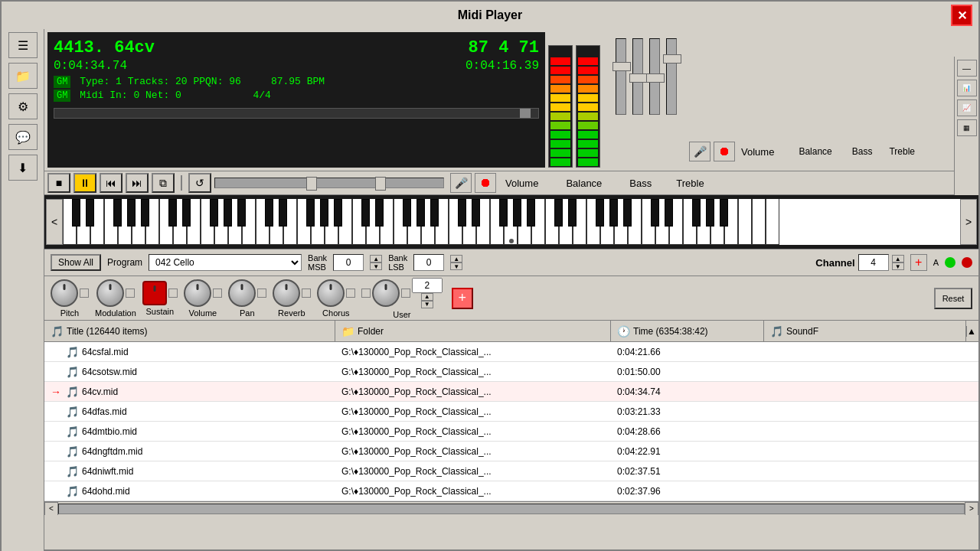 This screenshot has height=551, width=980. What do you see at coordinates (23, 106) in the screenshot?
I see `sidebar-settings-btn: ⚙` at bounding box center [23, 106].